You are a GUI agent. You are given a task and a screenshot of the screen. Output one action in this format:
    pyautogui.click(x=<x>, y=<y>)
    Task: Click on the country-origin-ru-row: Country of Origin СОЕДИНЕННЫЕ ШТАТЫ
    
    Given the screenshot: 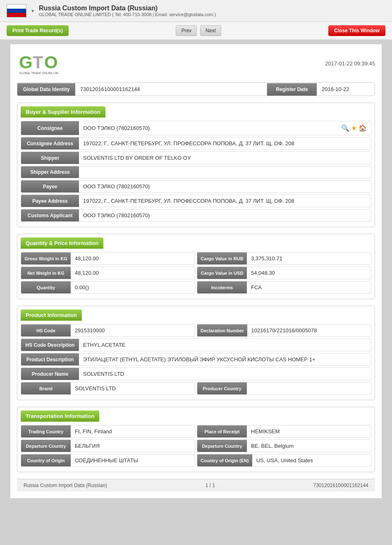 What is the action you would take?
    pyautogui.click(x=108, y=460)
    